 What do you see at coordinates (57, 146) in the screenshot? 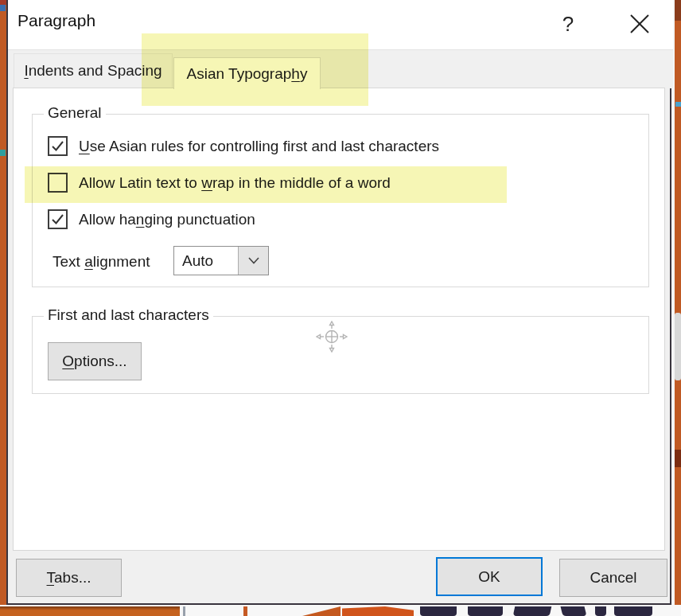
I see `asian-rules-checkbox` at bounding box center [57, 146].